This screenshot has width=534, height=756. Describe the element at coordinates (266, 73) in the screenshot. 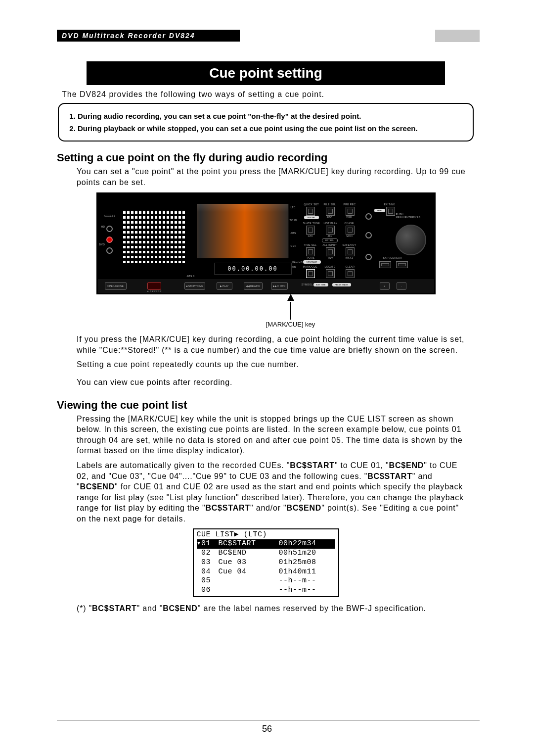

I see `page-title: Cue point setting` at that location.